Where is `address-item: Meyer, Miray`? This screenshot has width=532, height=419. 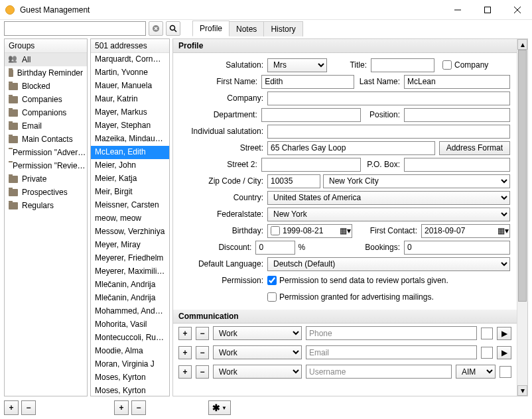
address-item: Meyer, Miray is located at coordinates (130, 245).